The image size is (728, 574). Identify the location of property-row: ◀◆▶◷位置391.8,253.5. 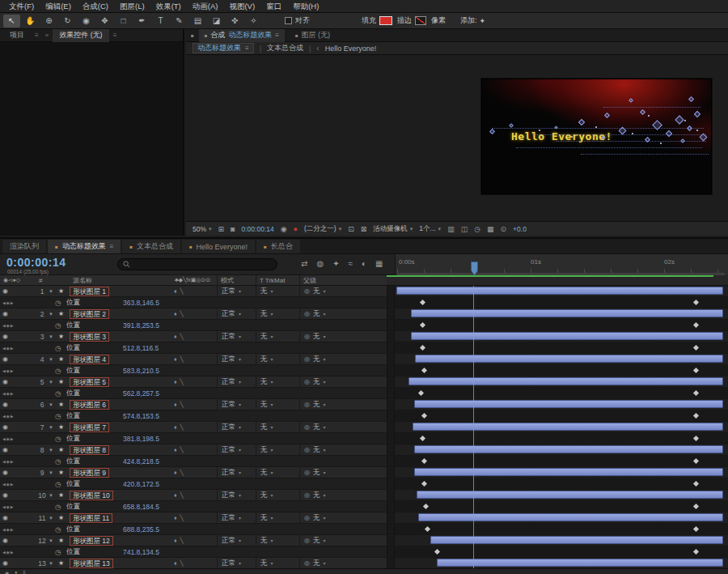
(364, 325).